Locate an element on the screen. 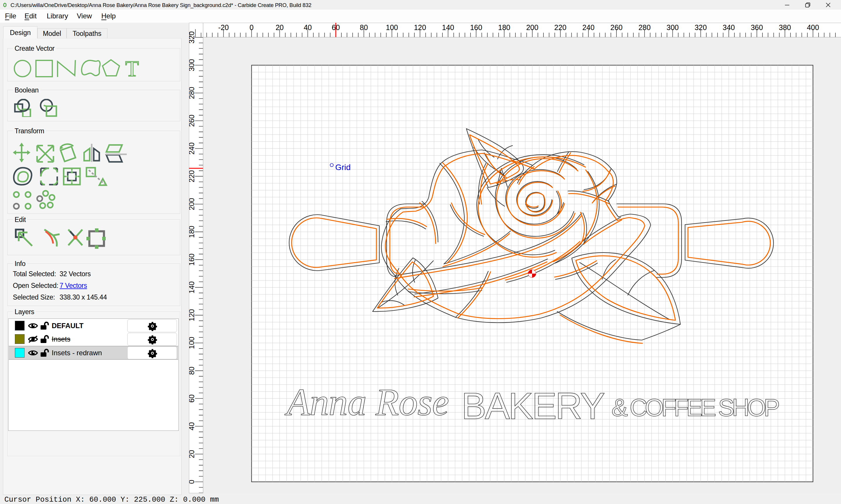  svg-text: Anna Rose is located at coordinates (366, 402).